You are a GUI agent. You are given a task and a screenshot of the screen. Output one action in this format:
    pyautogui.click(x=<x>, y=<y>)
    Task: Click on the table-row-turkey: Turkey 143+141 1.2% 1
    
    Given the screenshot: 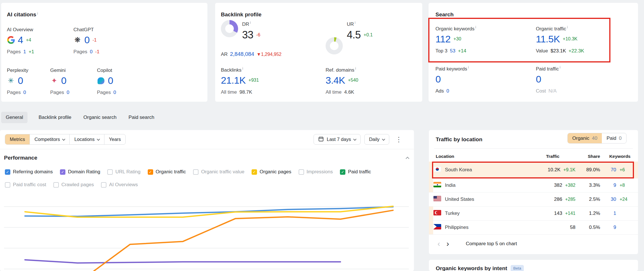 What is the action you would take?
    pyautogui.click(x=534, y=214)
    